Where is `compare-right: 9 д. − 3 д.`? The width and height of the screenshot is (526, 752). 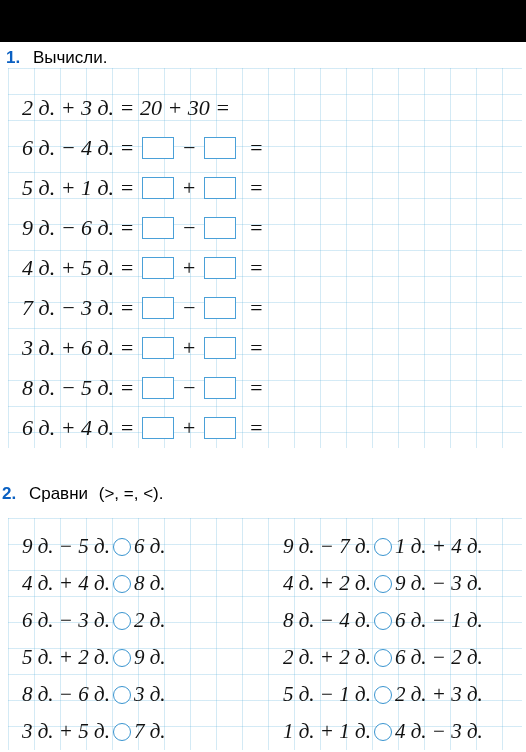 compare-right: 9 д. − 3 д. is located at coordinates (439, 584).